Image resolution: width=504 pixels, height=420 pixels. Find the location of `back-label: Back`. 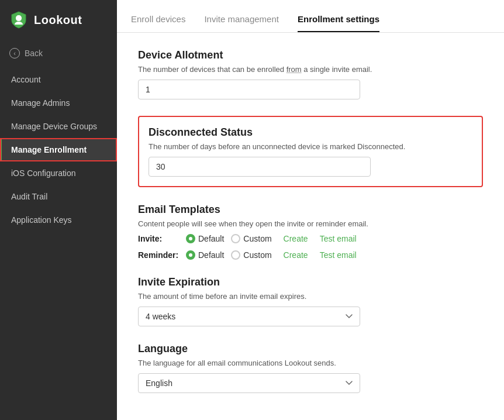

back-label: Back is located at coordinates (34, 53).